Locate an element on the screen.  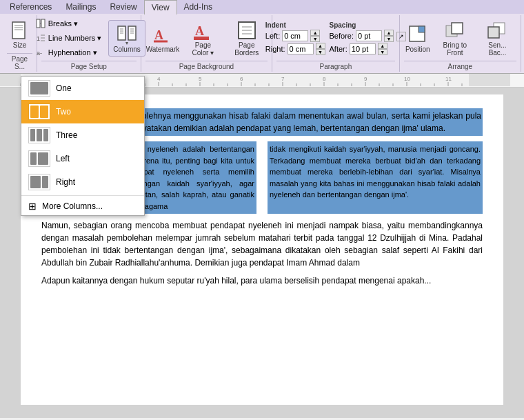
size-button: Size is located at coordinates (19, 34).